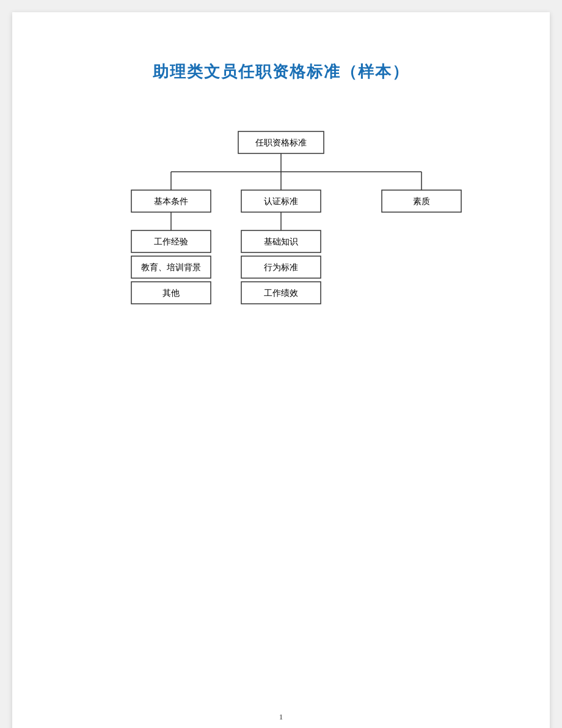 The image size is (562, 728). Describe the element at coordinates (281, 717) in the screenshot. I see `page-number: 1` at that location.